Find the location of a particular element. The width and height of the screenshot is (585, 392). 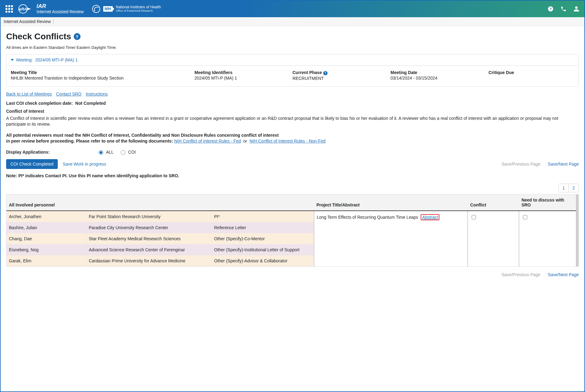

person-name: Archer, Jonathen is located at coordinates (46, 216).